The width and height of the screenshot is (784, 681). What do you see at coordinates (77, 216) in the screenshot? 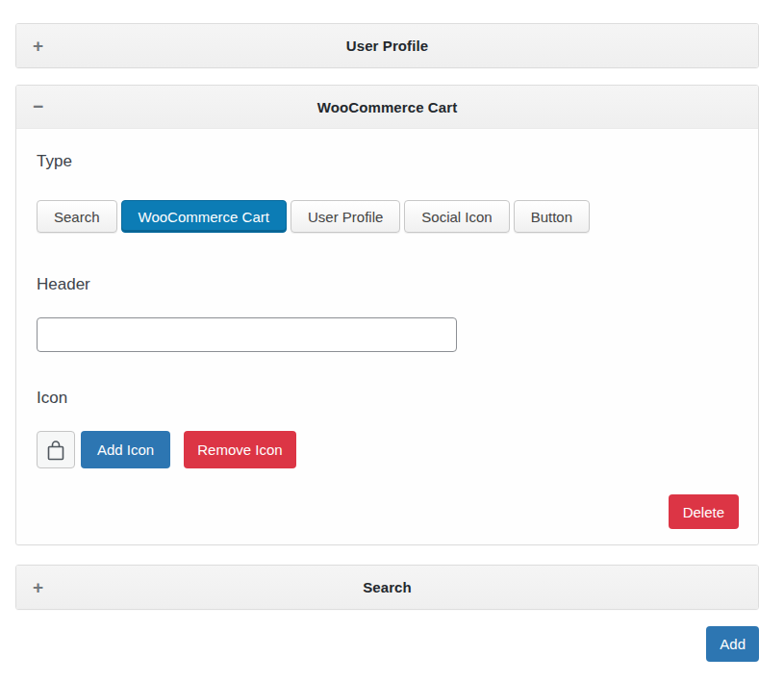
I see `type-option-search: Search` at bounding box center [77, 216].